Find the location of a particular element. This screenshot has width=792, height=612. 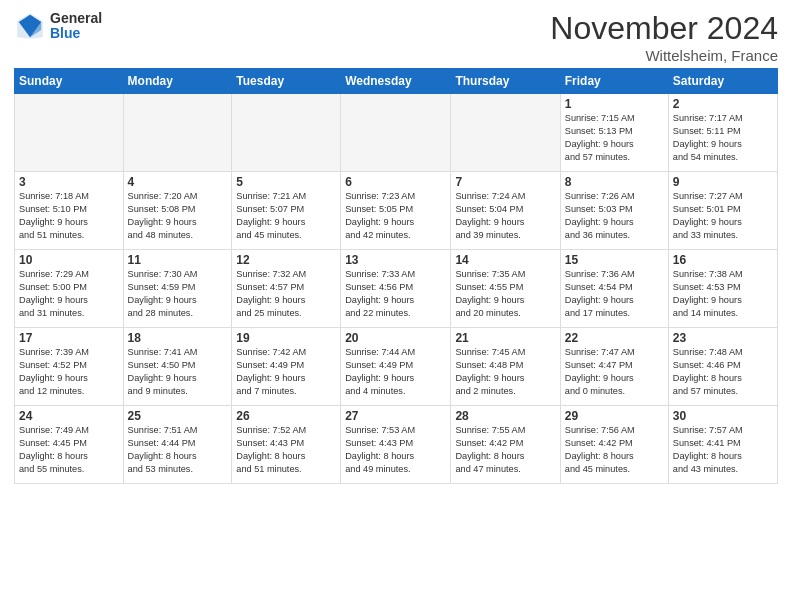

day-info: Sunrise: 7:29 AM Sunset: 5:00 PM Dayligh… is located at coordinates (69, 294).